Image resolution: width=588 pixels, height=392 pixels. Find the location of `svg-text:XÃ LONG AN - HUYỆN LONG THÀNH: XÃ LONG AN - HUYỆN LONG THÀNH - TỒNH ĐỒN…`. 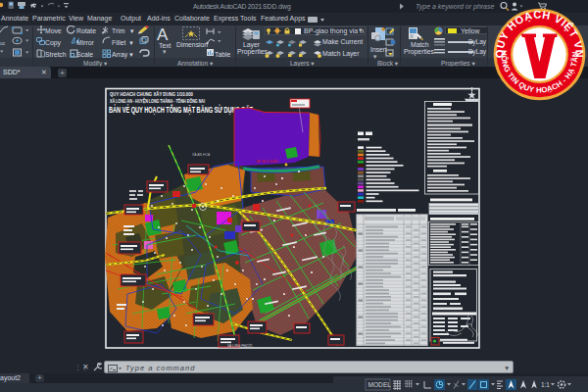

svg-text:XÃ LONG AN - HUYỆN LONG THÀNH: XÃ LONG AN - HUYỆN LONG THÀNH - TỒNH ĐỒN… is located at coordinates (157, 100).